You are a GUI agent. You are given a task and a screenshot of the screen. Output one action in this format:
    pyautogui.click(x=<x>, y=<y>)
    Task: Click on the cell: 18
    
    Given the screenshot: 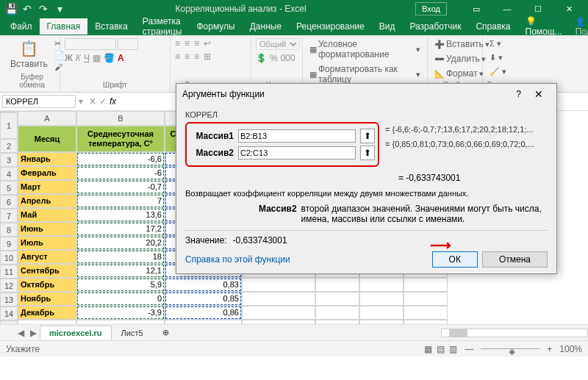 What is the action you would take?
    pyautogui.click(x=121, y=257)
    